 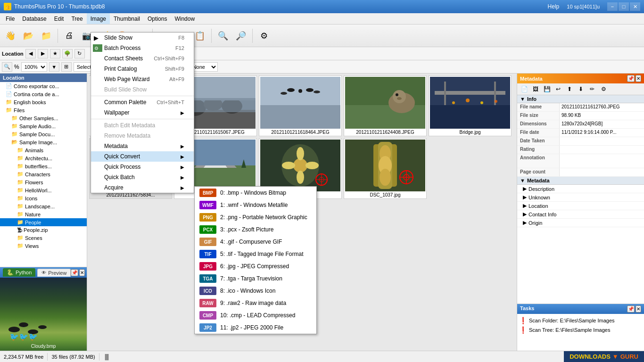 What do you see at coordinates (256, 254) in the screenshot?
I see `convert-tif: TIF 5: .tif - Tagged Image File Format` at bounding box center [256, 254].